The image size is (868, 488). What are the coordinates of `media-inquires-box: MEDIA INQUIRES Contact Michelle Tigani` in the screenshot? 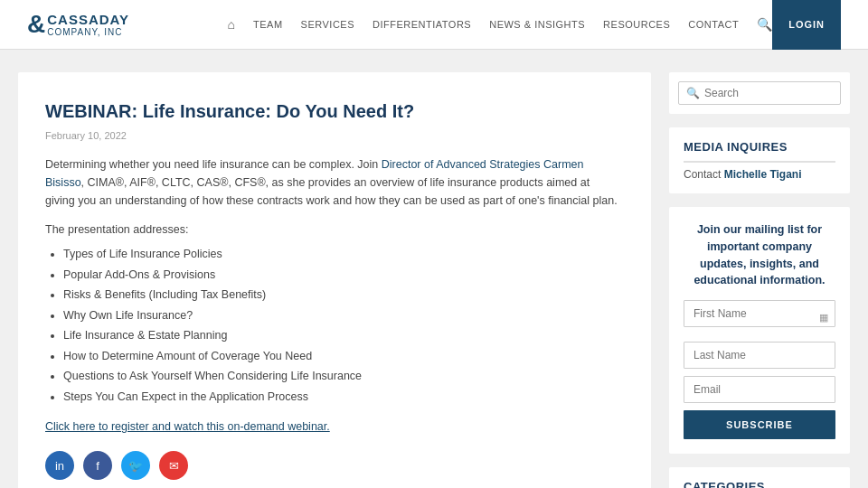 It's located at (760, 161).